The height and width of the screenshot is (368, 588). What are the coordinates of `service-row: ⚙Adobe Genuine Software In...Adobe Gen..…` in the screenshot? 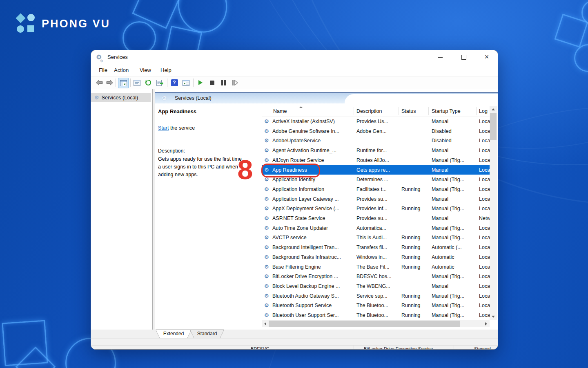 It's located at (376, 131).